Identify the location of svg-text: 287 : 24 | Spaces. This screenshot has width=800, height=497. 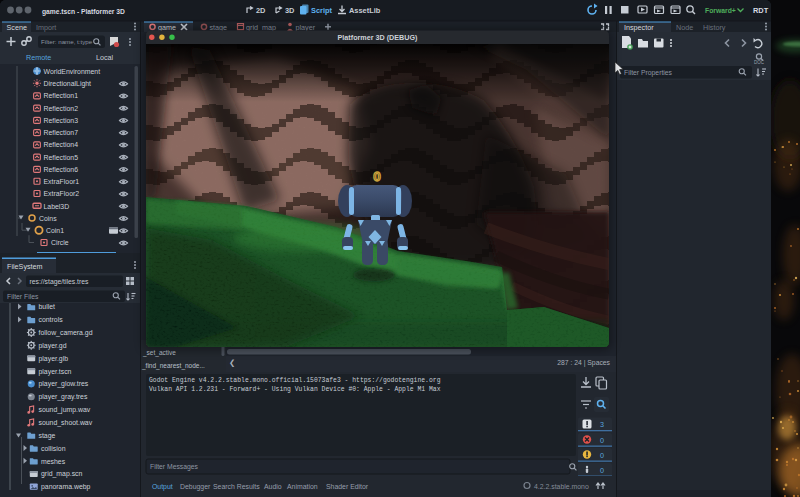
(584, 363).